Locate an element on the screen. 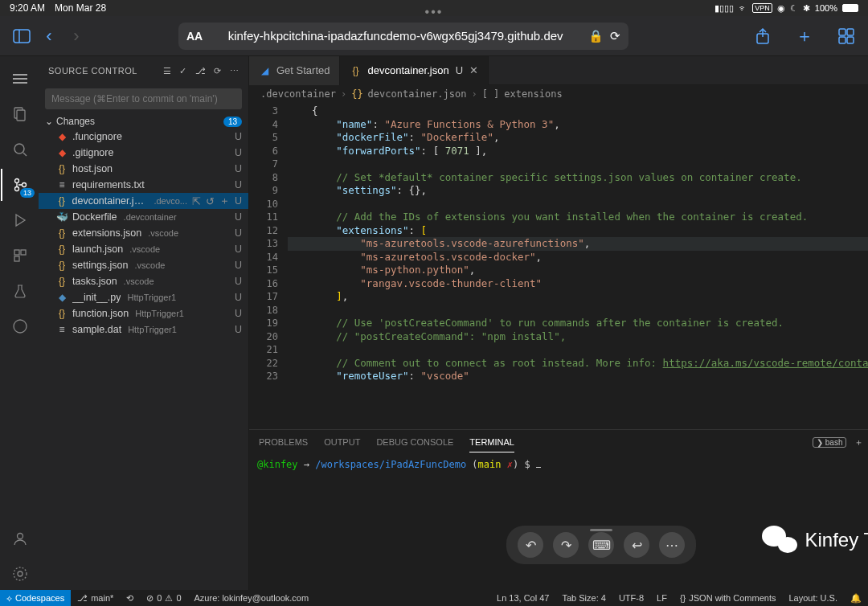  breadcrumbs: .devcontainer › {} devcontainer.json › [… is located at coordinates (559, 94).